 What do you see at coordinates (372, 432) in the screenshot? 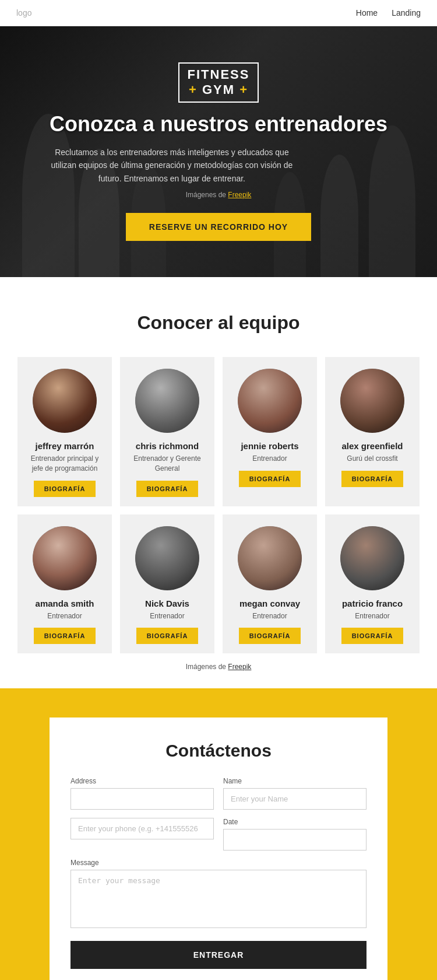
I see `team-card: alex greenfield Gurú del crossfit BIOGRA…` at bounding box center [372, 432].